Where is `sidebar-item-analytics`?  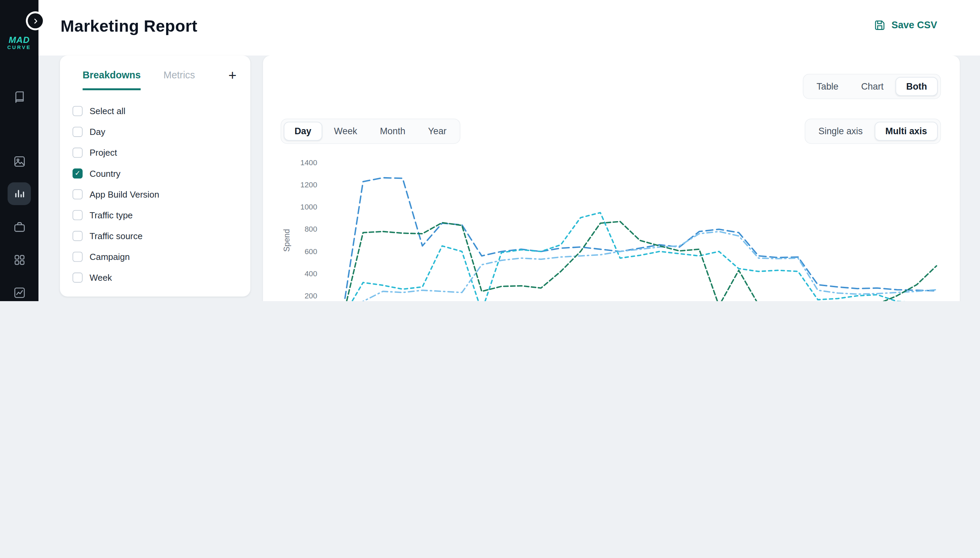 sidebar-item-analytics is located at coordinates (19, 194).